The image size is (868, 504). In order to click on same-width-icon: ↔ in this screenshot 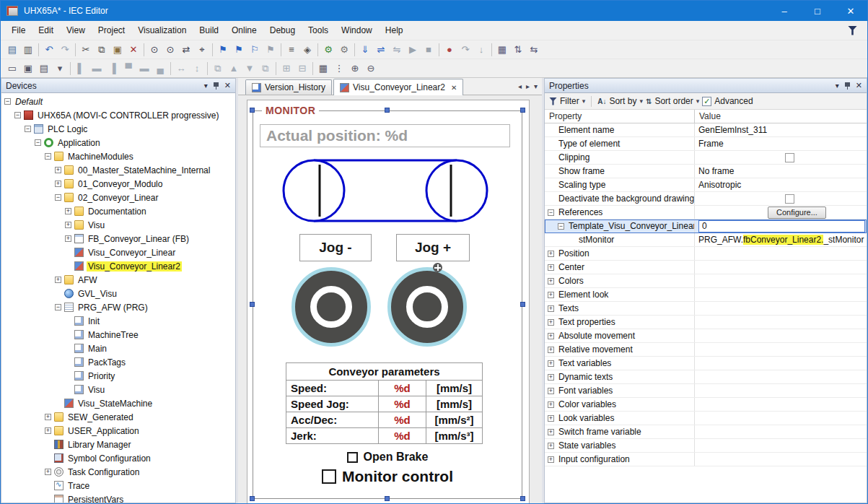, I will do `click(181, 69)`.